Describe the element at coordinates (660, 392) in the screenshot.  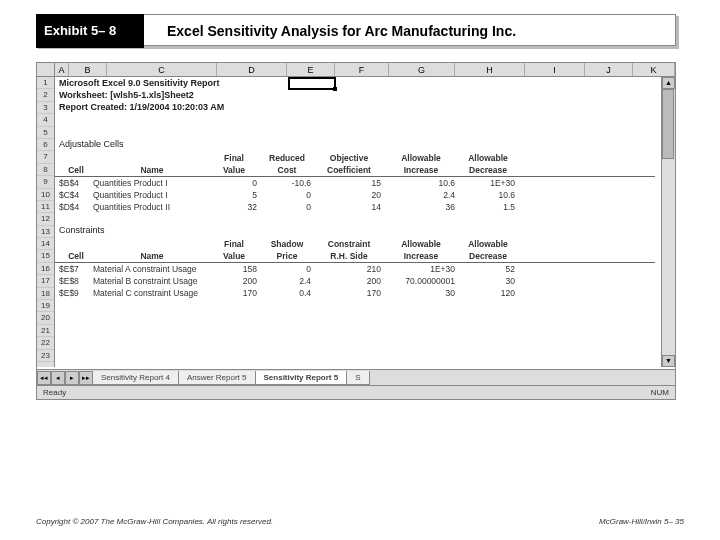
I see `status-numlock: NUM` at that location.